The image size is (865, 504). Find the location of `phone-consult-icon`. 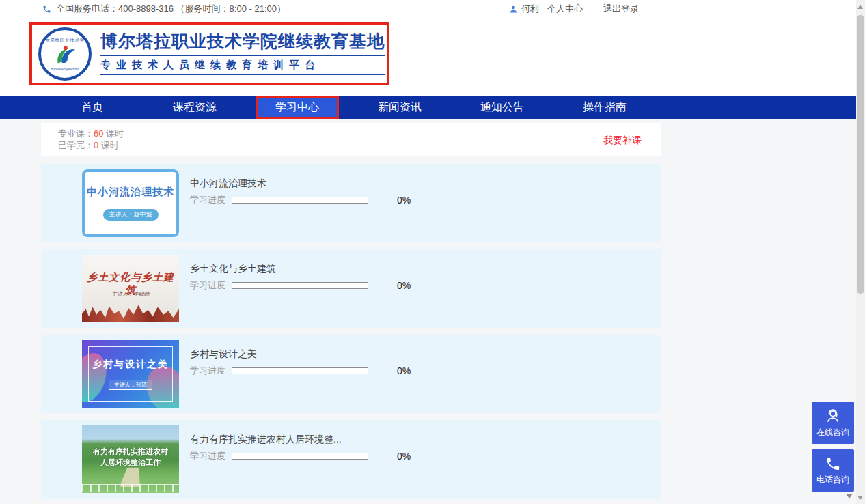

phone-consult-icon is located at coordinates (833, 464).